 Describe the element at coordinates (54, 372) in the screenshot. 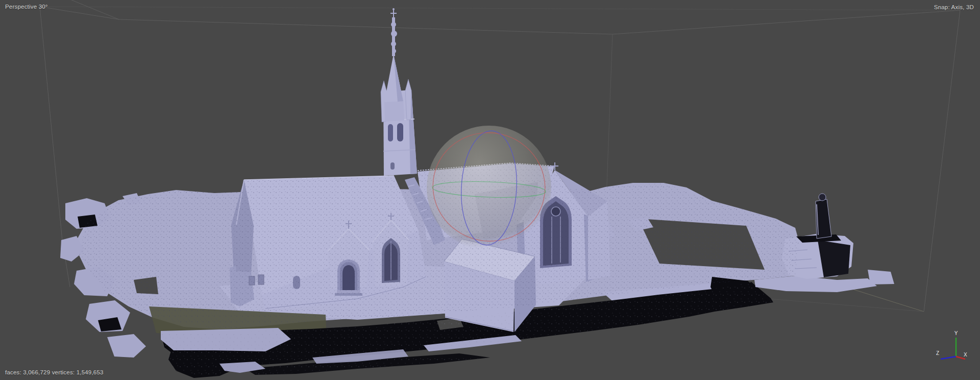

I see `mesh-stats-label: faces: 3,066,729 vertices: 1,549,653` at that location.